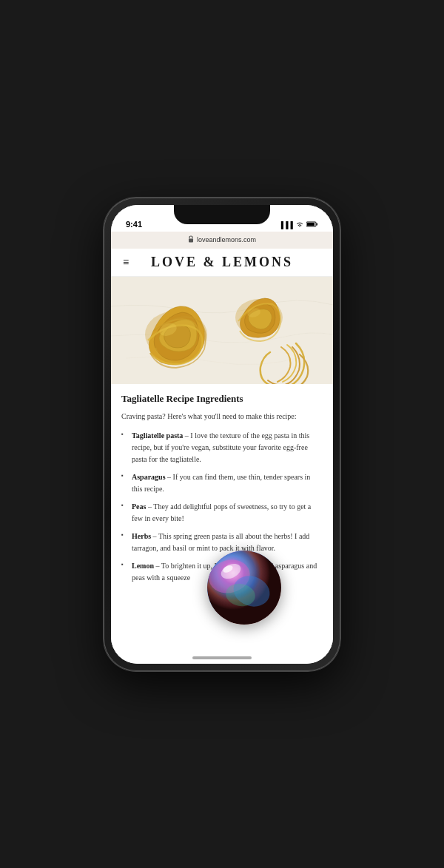 This screenshot has height=868, width=444. I want to click on list-item: Tagliatelle pasta – I love the texture o…, so click(222, 448).